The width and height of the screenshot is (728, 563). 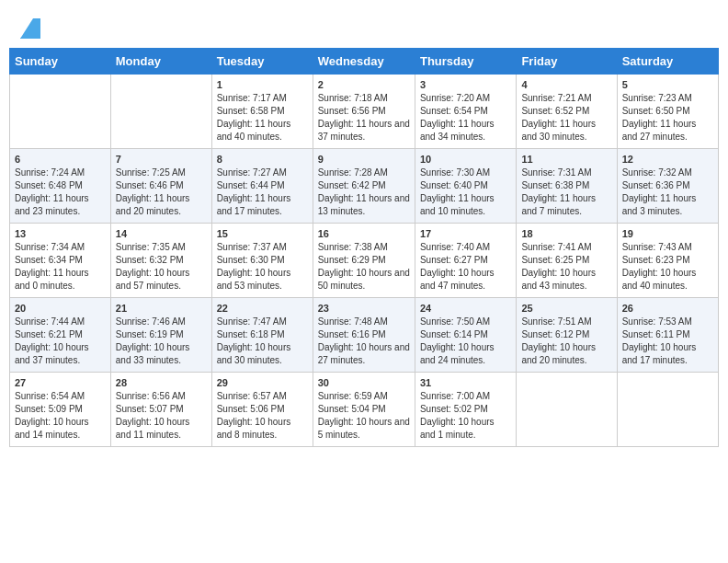 What do you see at coordinates (263, 192) in the screenshot?
I see `day-info: Sunrise: 7:27 AM Sunset: 6:44 PM Dayligh…` at bounding box center [263, 192].